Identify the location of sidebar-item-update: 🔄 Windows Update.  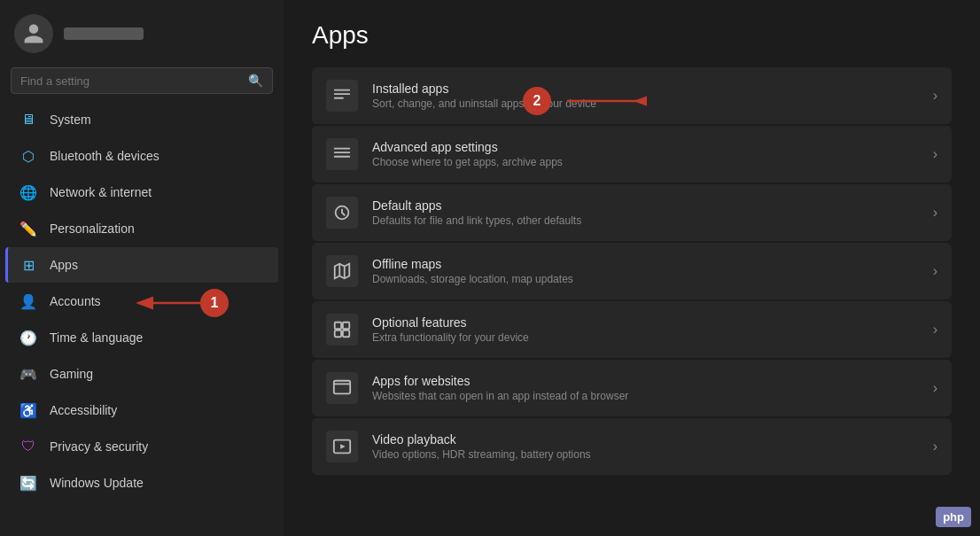
(142, 483).